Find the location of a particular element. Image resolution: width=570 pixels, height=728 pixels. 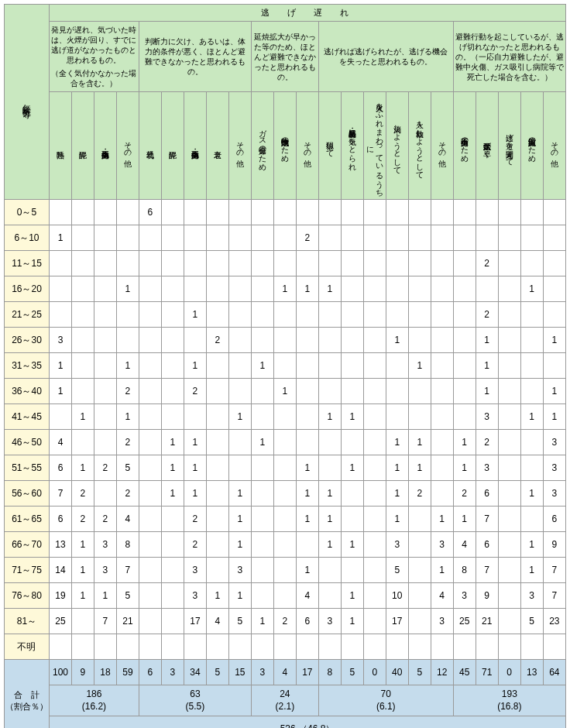

age-header: 年齢区分等 is located at coordinates (26, 101).